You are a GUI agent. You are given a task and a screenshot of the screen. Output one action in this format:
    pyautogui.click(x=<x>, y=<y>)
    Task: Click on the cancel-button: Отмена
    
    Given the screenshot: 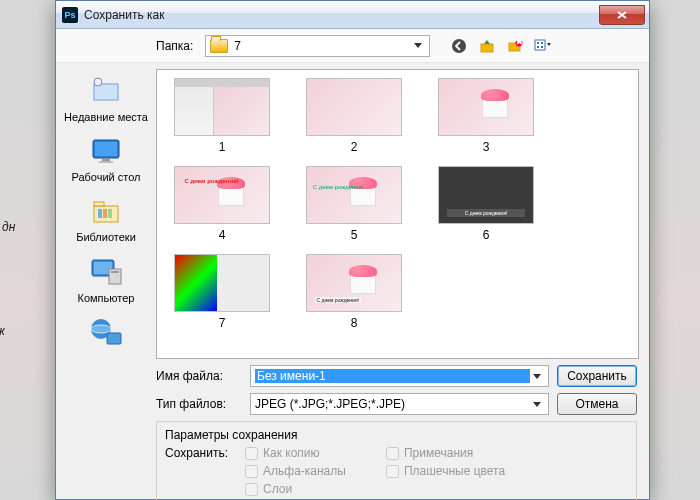 What is the action you would take?
    pyautogui.click(x=597, y=404)
    